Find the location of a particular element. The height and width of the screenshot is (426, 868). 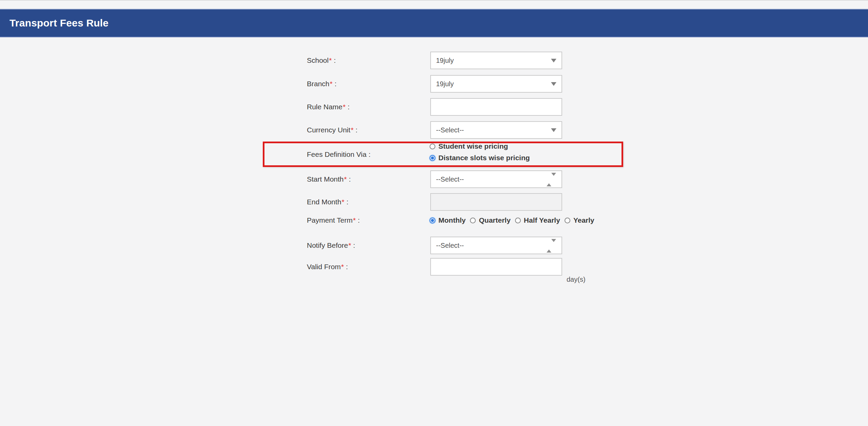

end-month-row: End Month*: is located at coordinates (434, 202).